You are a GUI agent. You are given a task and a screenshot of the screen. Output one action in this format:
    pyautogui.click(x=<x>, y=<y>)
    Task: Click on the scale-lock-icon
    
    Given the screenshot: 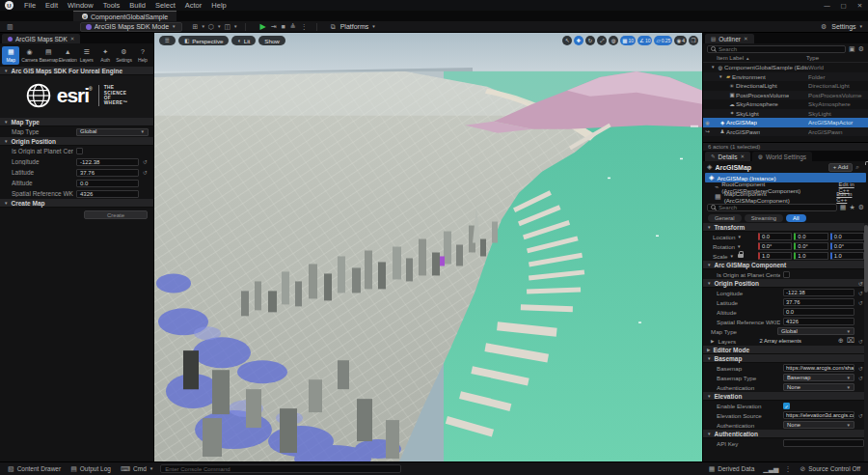 What is the action you would take?
    pyautogui.click(x=741, y=256)
    